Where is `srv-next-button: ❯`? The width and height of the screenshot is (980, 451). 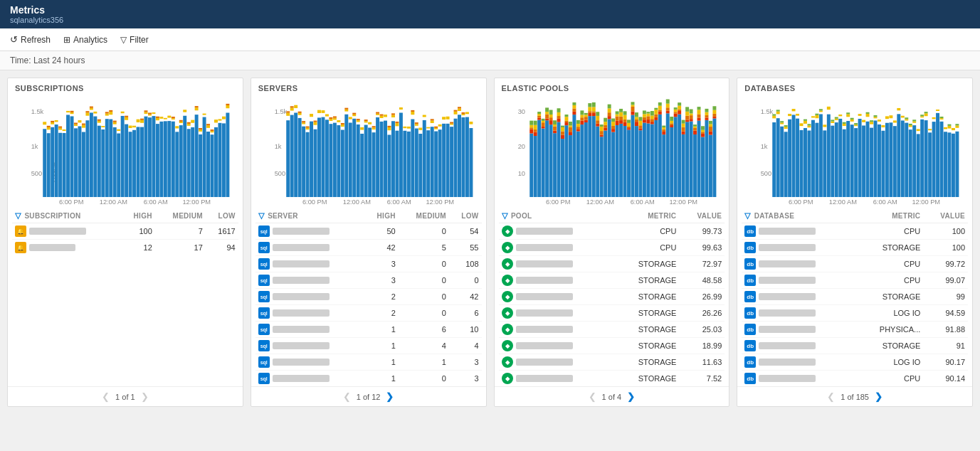 srv-next-button: ❯ is located at coordinates (390, 397).